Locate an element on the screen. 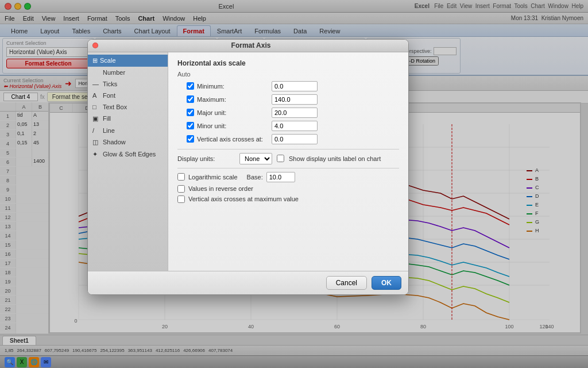 This screenshot has height=368, width=588. dialog-titlebar: Format Axis is located at coordinates (248, 46).